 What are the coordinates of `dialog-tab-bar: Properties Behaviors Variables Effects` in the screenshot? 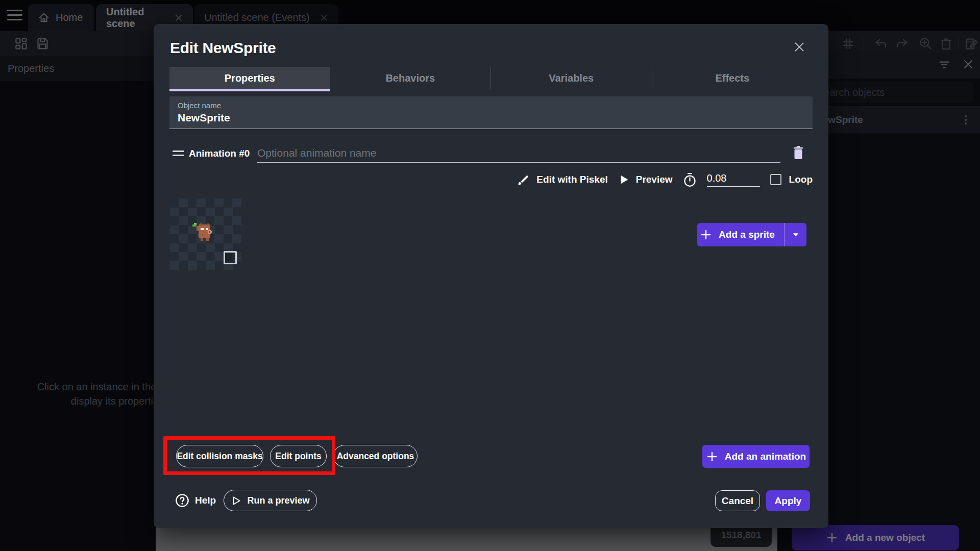 It's located at (491, 78).